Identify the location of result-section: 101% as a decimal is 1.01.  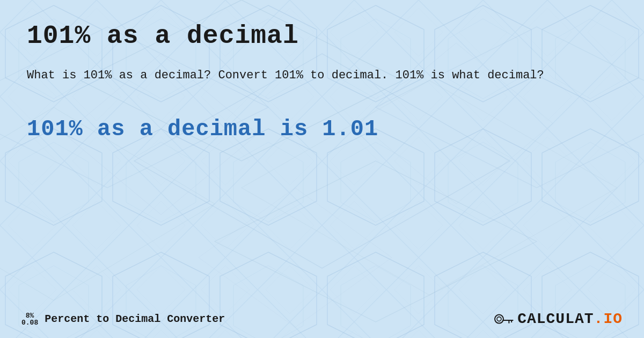
(322, 129).